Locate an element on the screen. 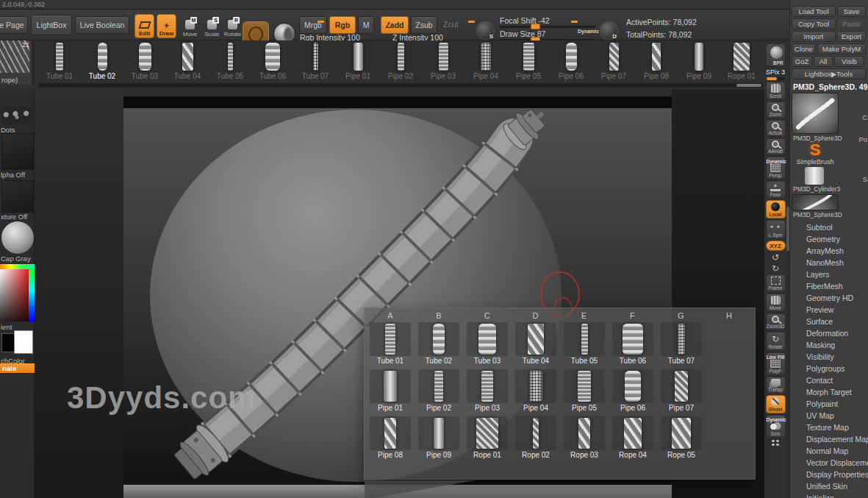 The width and height of the screenshot is (868, 498). subpalette-item: Vector Displacement is located at coordinates (829, 463).